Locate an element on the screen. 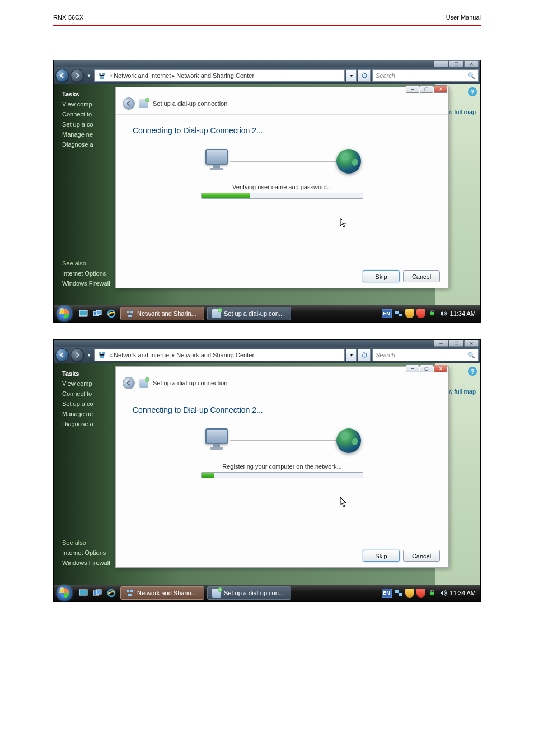 This screenshot has height=756, width=534. computer-icon is located at coordinates (217, 441).